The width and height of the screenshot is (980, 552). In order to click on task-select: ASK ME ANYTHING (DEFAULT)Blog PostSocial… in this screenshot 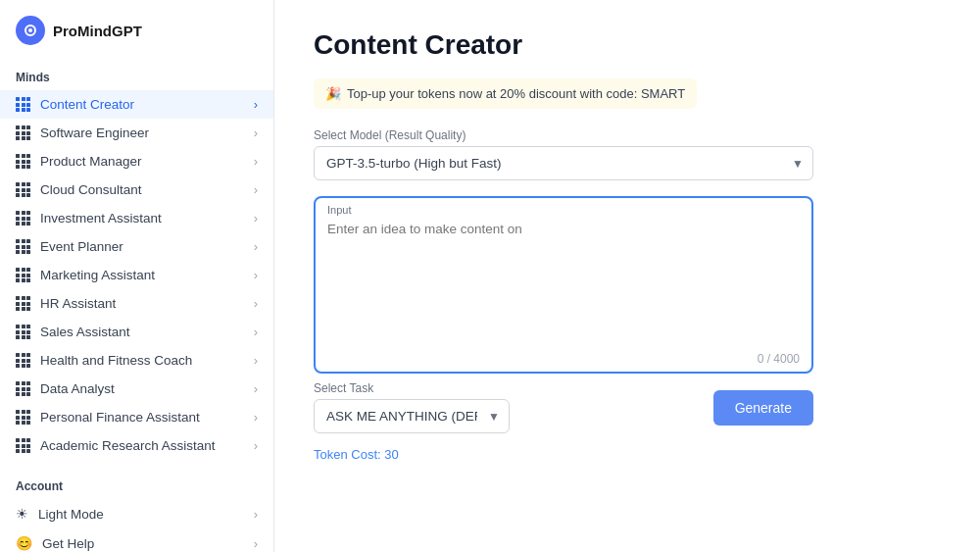, I will do `click(412, 416)`.